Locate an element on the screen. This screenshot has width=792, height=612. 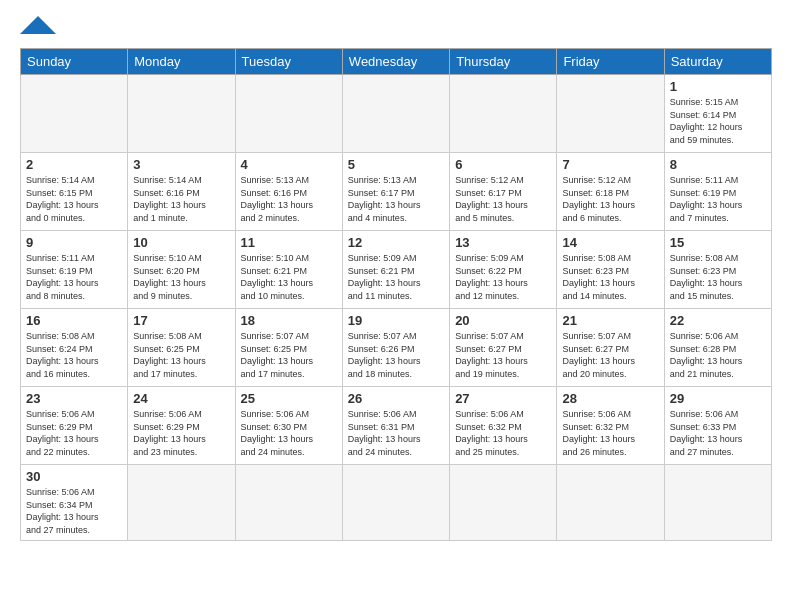
week-row-4: 16Sunrise: 5:08 AM Sunset: 6:24 PM Dayli… is located at coordinates (396, 348).